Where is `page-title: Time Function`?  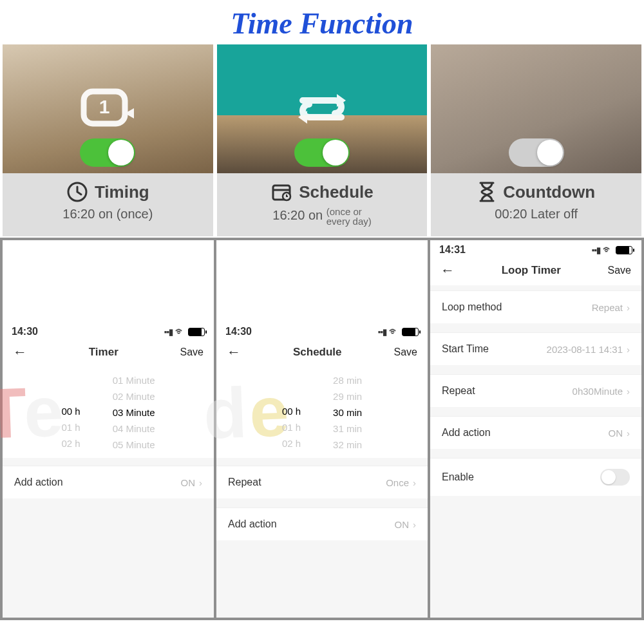 page-title: Time Function is located at coordinates (322, 22).